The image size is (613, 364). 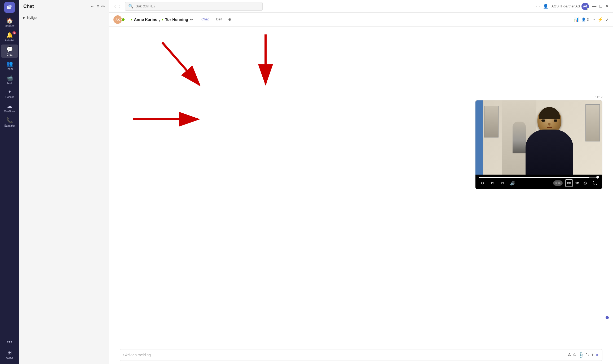 What do you see at coordinates (593, 20) in the screenshot?
I see `header-more-icon: ···` at bounding box center [593, 20].